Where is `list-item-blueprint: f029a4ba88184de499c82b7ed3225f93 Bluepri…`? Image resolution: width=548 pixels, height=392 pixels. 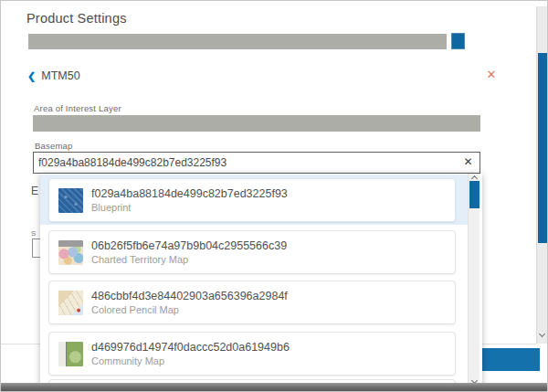 list-item-blueprint: f029a4ba88184de499c82b7ed3225f93 Bluepri… is located at coordinates (252, 200).